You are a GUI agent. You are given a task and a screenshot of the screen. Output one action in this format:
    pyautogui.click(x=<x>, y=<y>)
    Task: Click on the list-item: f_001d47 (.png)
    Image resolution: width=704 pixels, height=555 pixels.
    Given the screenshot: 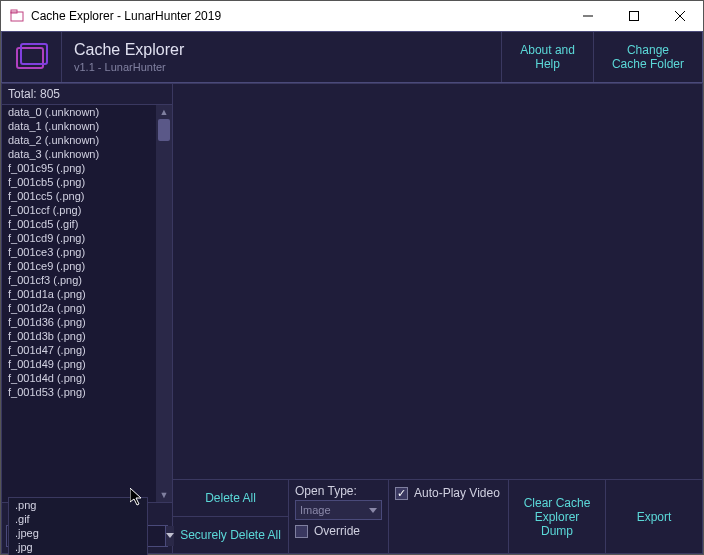 What is the action you would take?
    pyautogui.click(x=79, y=350)
    